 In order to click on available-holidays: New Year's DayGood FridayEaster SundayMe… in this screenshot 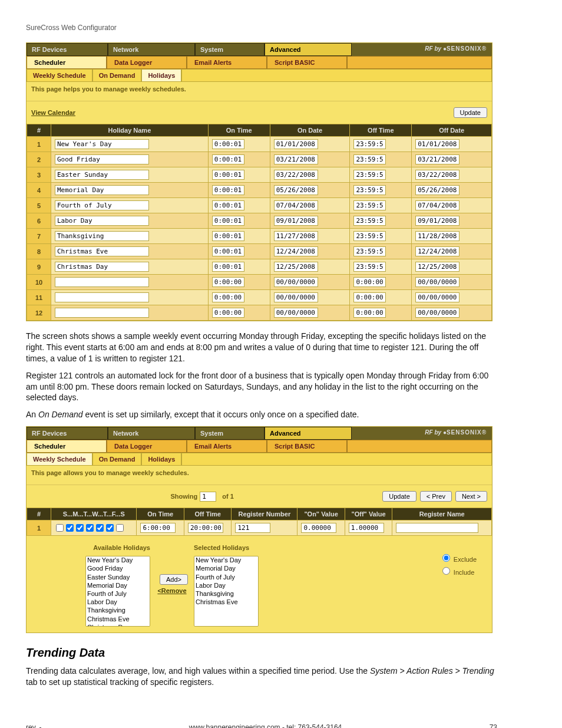, I will do `click(118, 591)`.